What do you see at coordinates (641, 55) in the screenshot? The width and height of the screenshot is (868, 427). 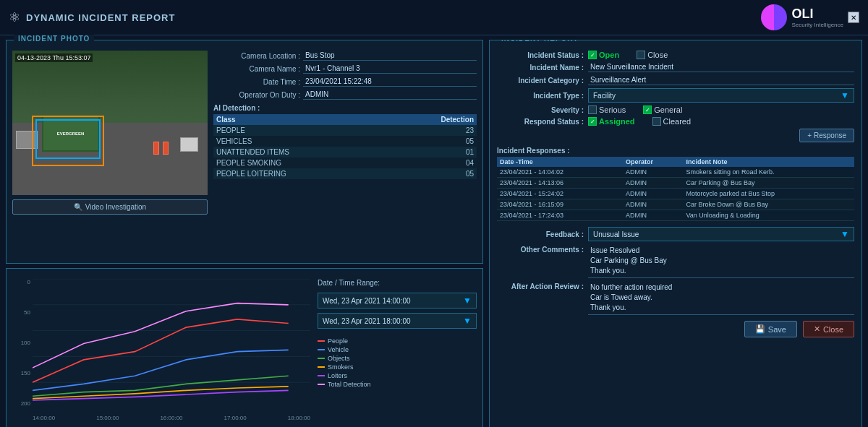 I see `status-close-checkbox` at bounding box center [641, 55].